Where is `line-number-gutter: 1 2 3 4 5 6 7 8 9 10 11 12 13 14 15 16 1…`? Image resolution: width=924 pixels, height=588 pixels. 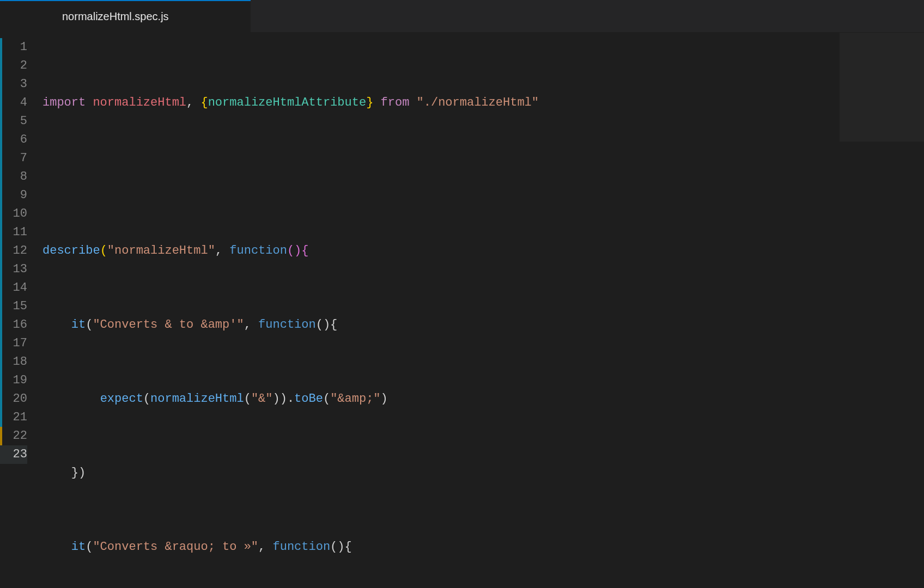 line-number-gutter: 1 2 3 4 5 6 7 8 9 10 11 12 13 14 15 16 1… is located at coordinates (21, 310).